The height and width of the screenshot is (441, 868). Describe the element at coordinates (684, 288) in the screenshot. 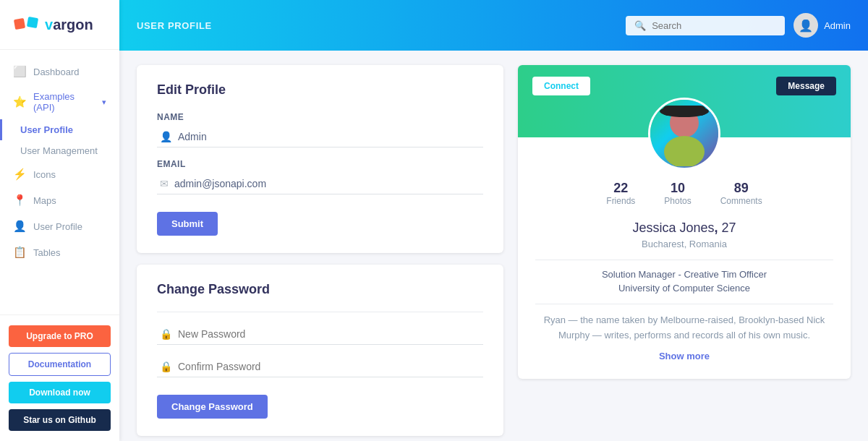

I see `profile-education: University of Computer Science` at that location.